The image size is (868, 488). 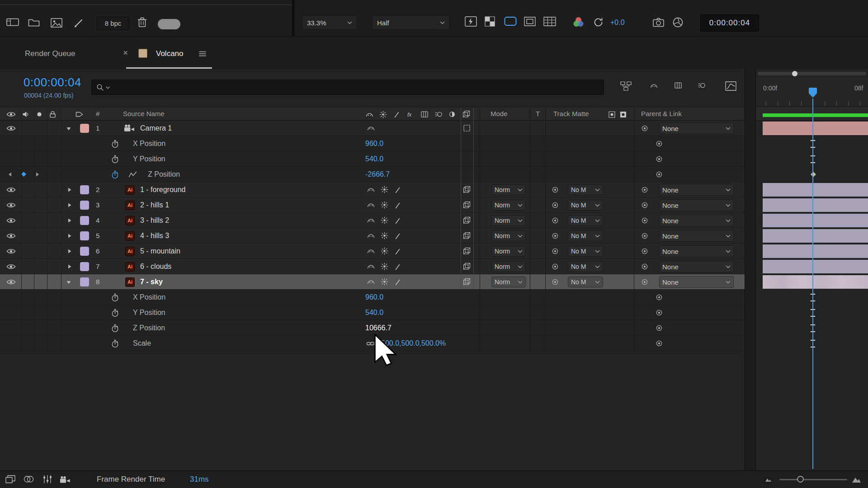 What do you see at coordinates (142, 343) in the screenshot?
I see `property-name: Scale` at bounding box center [142, 343].